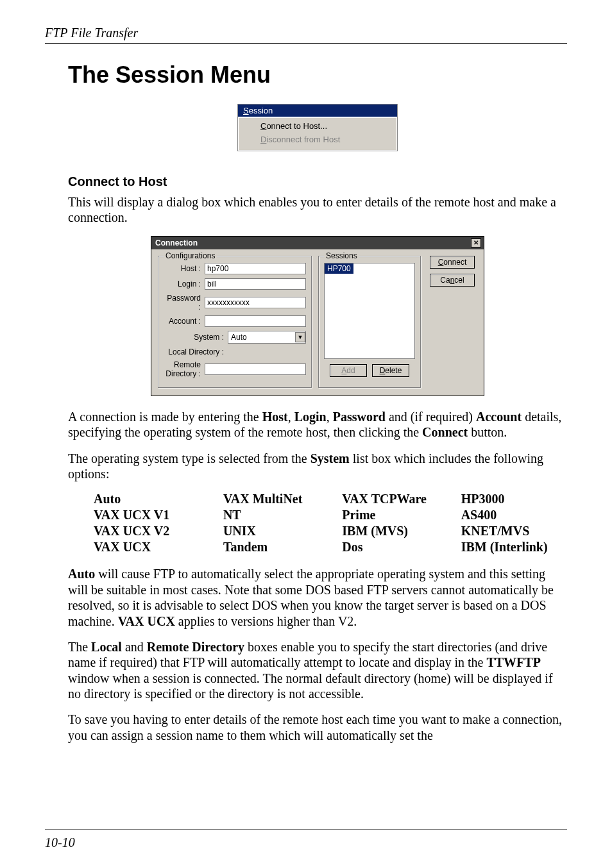 Image resolution: width=612 pixels, height=868 pixels. What do you see at coordinates (255, 284) in the screenshot?
I see `login-input` at bounding box center [255, 284].